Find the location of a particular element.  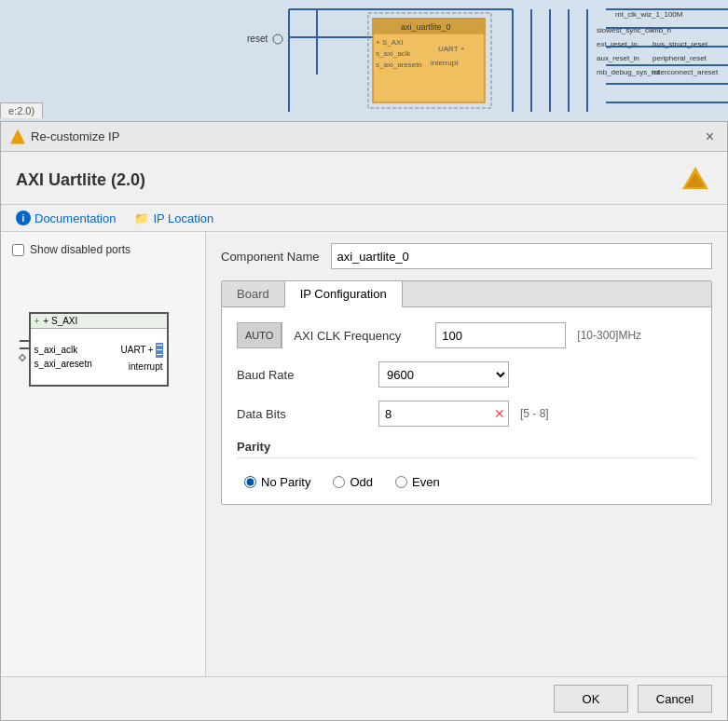

data-bits-clear-button: ✕ is located at coordinates (500, 414).